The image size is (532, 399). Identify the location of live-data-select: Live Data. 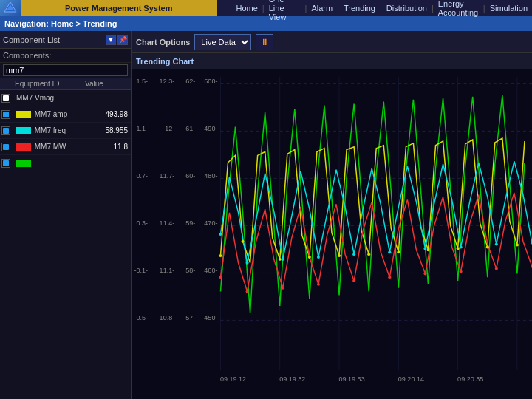
(223, 42).